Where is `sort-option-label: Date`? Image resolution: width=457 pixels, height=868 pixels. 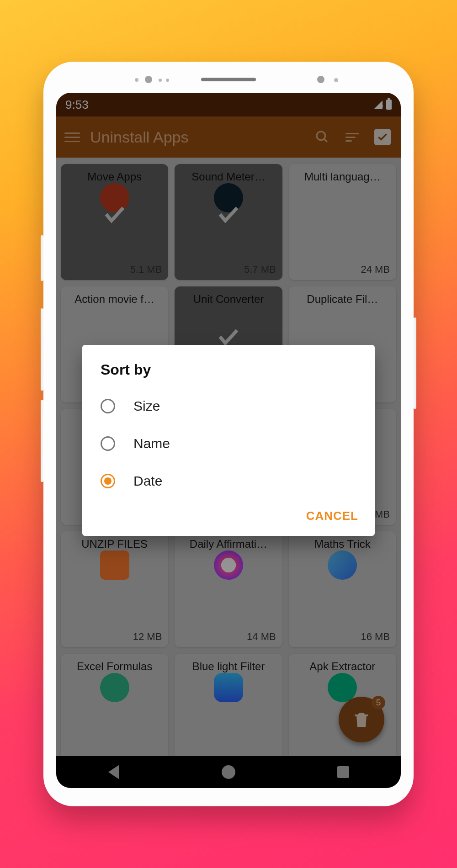
sort-option-label: Date is located at coordinates (148, 481).